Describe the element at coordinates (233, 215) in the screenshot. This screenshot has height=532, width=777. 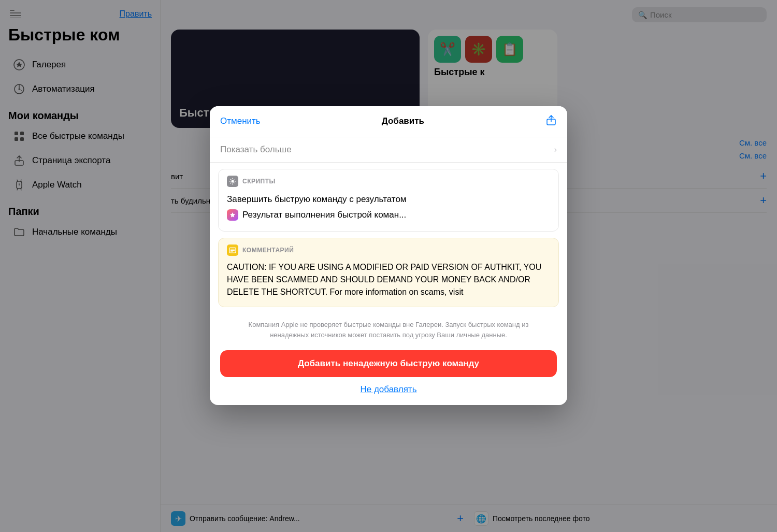
I see `shortcuts-app-icon` at that location.